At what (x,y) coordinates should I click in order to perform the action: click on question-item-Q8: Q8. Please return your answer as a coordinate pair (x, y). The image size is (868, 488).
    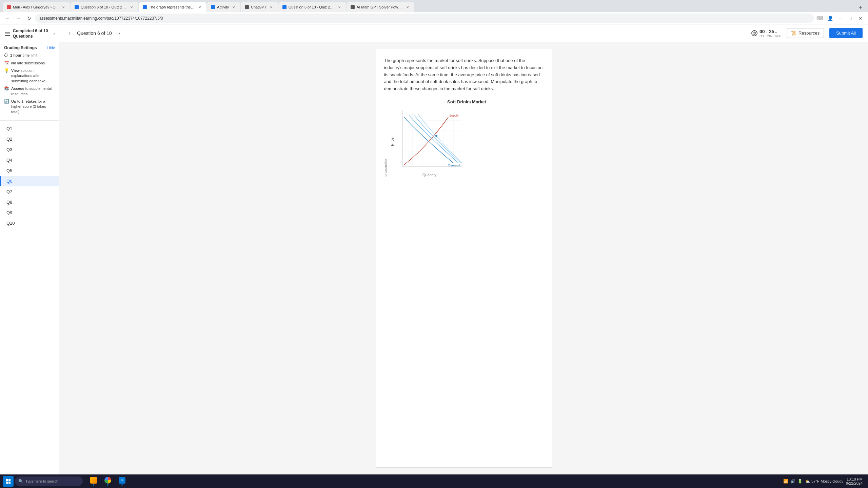
    Looking at the image, I should click on (29, 202).